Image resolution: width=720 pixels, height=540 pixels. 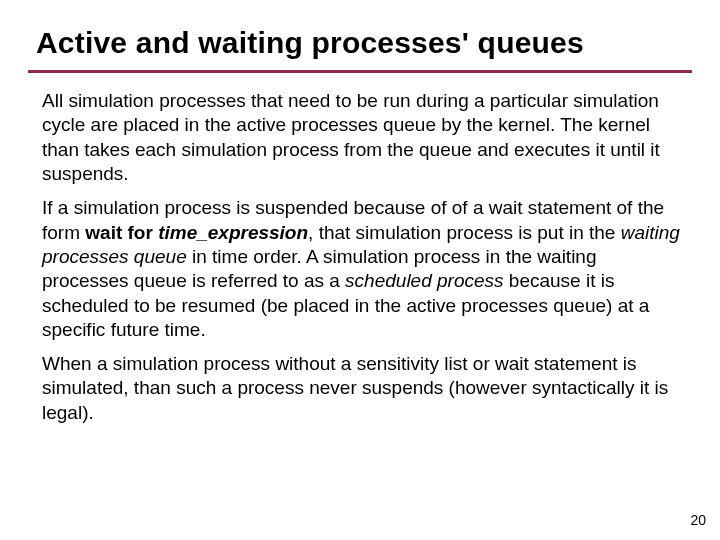 I want to click on page-number: 20, so click(x=698, y=520).